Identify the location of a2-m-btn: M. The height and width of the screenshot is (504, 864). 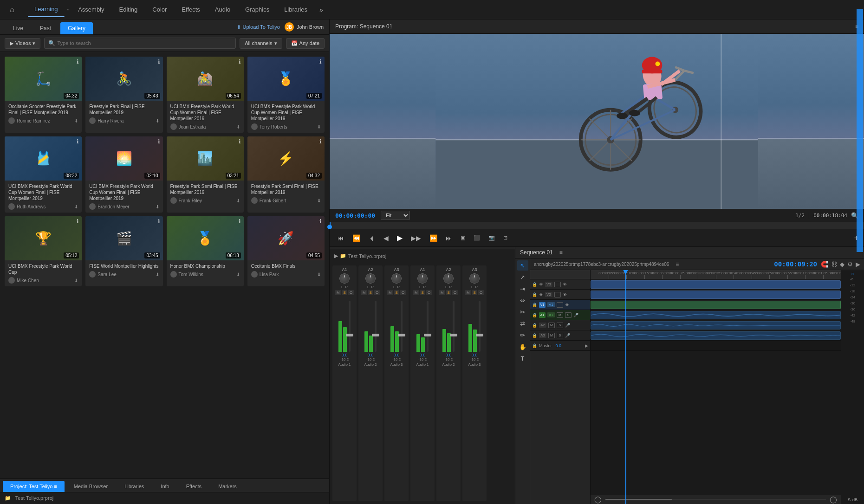
(552, 325).